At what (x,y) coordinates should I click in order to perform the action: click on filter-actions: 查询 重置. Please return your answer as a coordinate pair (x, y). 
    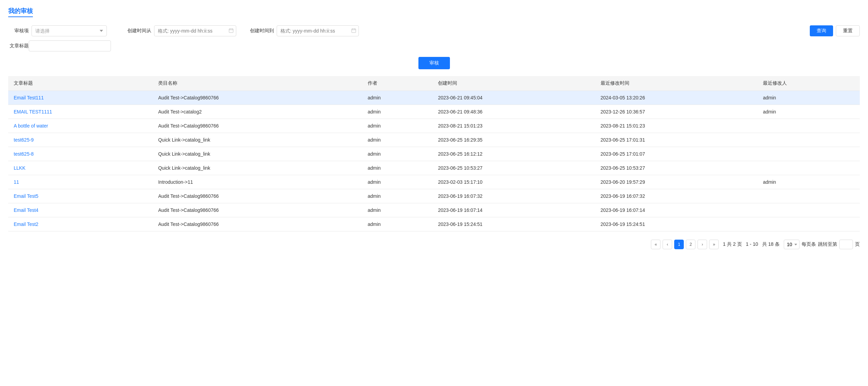
    Looking at the image, I should click on (835, 31).